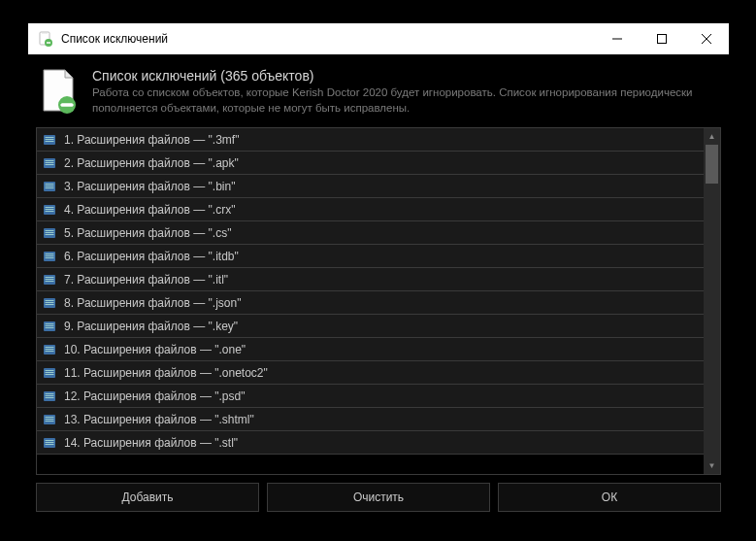 Image resolution: width=756 pixels, height=541 pixels. What do you see at coordinates (405, 101) in the screenshot?
I see `header-description: Работа со списком объектов, которые Keri…` at bounding box center [405, 101].